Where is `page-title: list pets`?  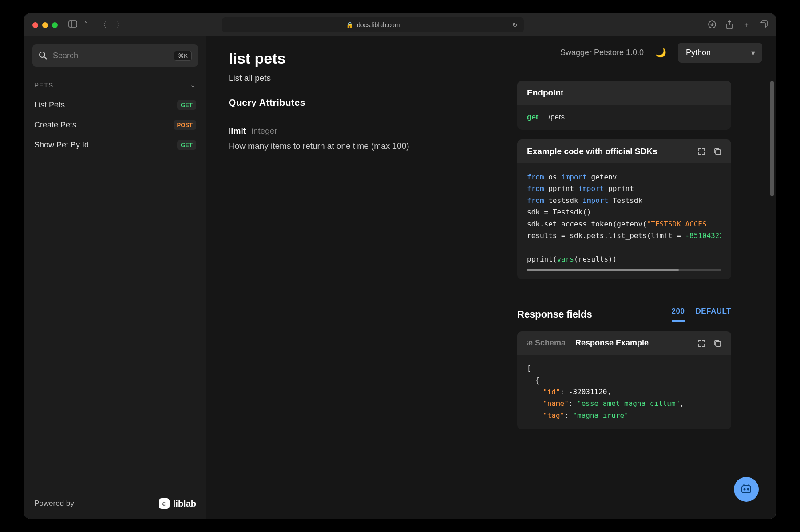 page-title: list pets is located at coordinates (362, 59).